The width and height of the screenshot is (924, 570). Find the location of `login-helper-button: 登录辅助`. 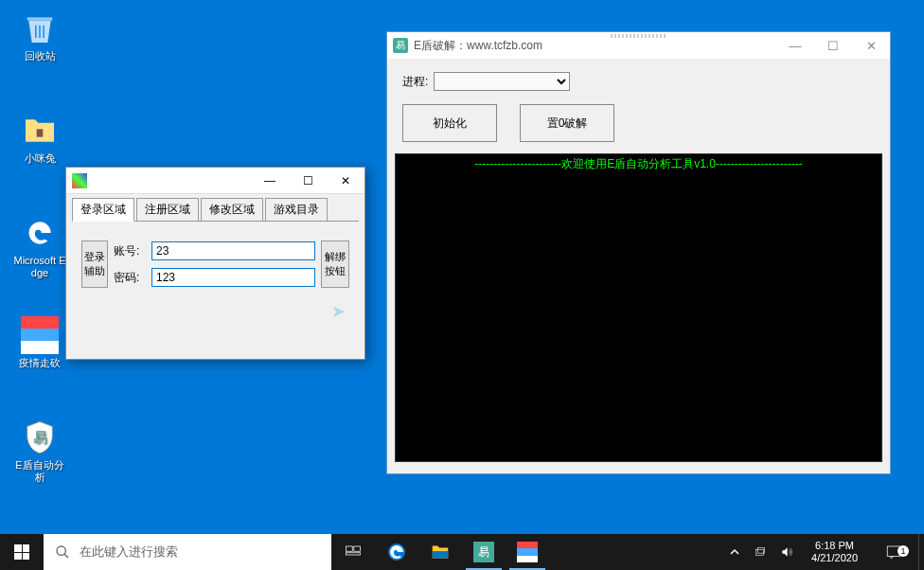

login-helper-button: 登录辅助 is located at coordinates (95, 264).